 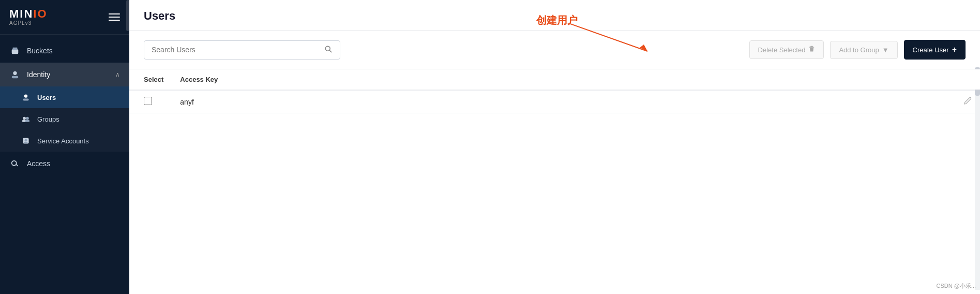 I want to click on table-header: Select Access Key, so click(x=554, y=80).